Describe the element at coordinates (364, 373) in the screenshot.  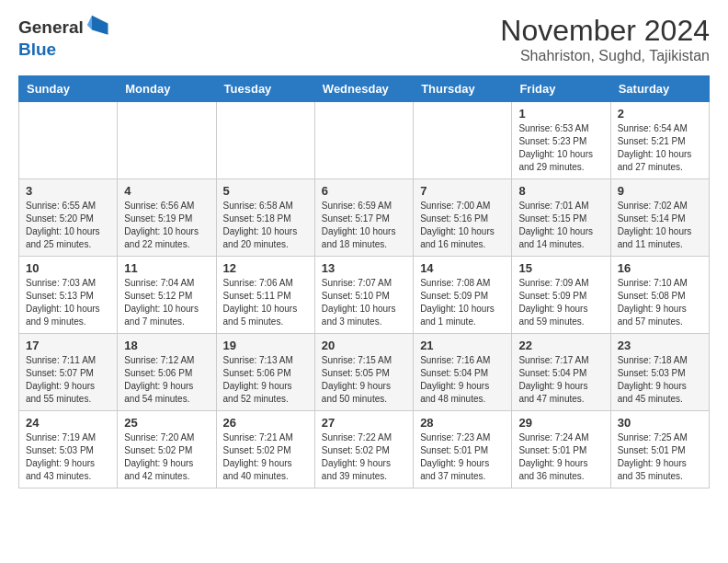
I see `week-row-3: 17Sunrise: 7:11 AMSunset: 5:07 PMDayligh…` at that location.